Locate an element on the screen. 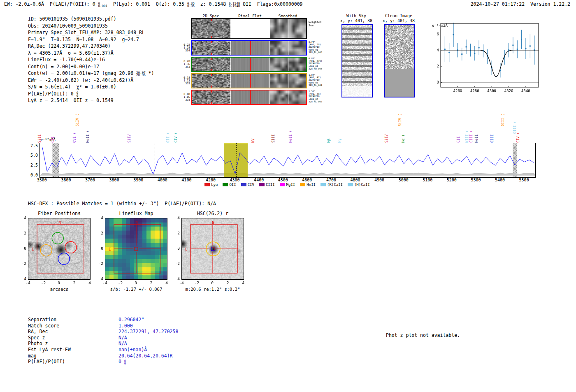 The height and width of the screenshot is (392, 576). fiber-id-line: 328_RL_003 is located at coordinates (318, 52).